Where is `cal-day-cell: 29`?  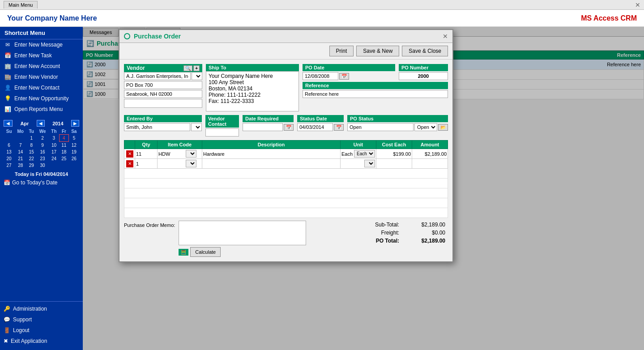
cal-day-cell: 29 is located at coordinates (31, 166).